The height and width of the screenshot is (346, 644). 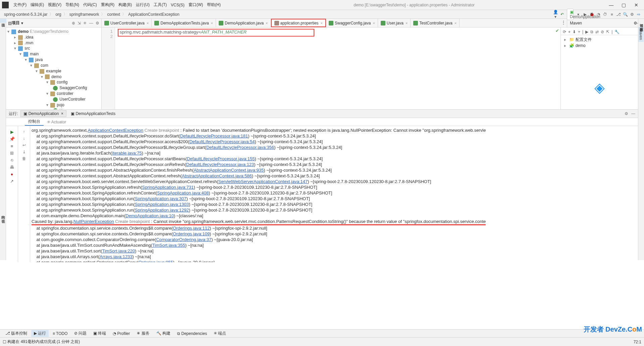 What do you see at coordinates (214, 5) in the screenshot?
I see `menu-帮助(H): 帮助(H)` at bounding box center [214, 5].